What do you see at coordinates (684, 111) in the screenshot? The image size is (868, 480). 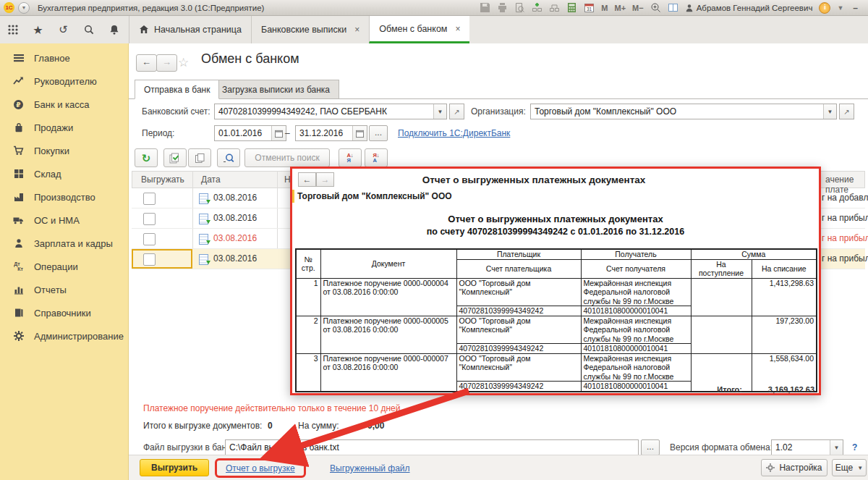 I see `organization-field: ▼` at bounding box center [684, 111].